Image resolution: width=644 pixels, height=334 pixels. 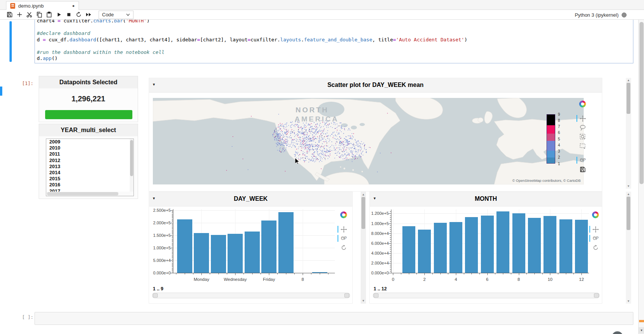 What do you see at coordinates (547, 181) in the screenshot?
I see `map-attribution: © OpenStreetMap contributors, © CartoDB` at bounding box center [547, 181].